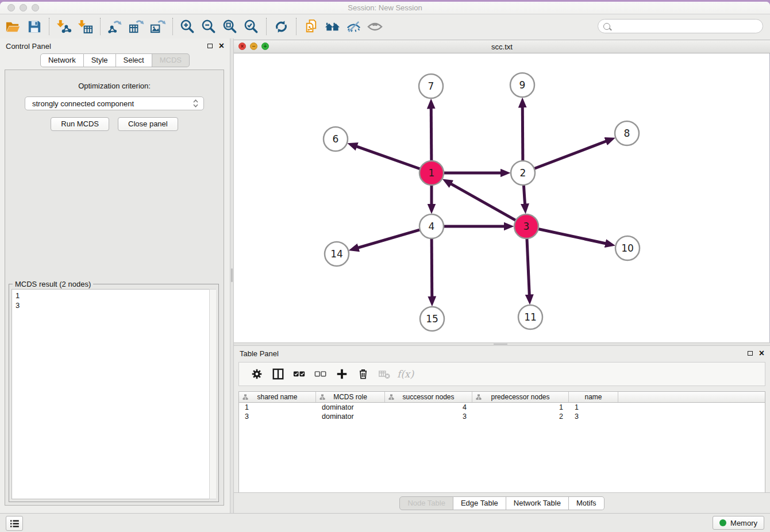 The image size is (770, 532). What do you see at coordinates (36, 8) in the screenshot?
I see `maximize-window-button` at bounding box center [36, 8].